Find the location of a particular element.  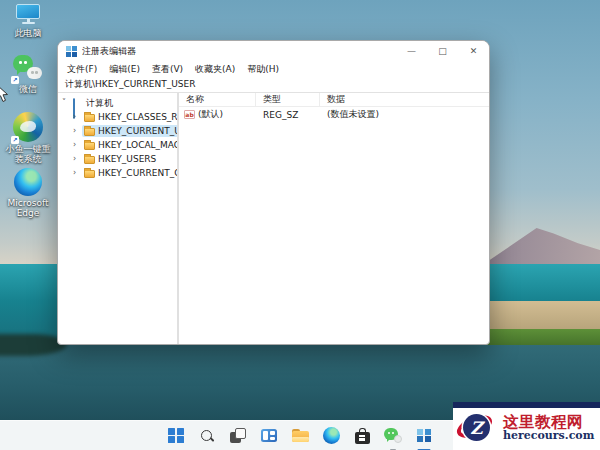

edge-button is located at coordinates (332, 436).